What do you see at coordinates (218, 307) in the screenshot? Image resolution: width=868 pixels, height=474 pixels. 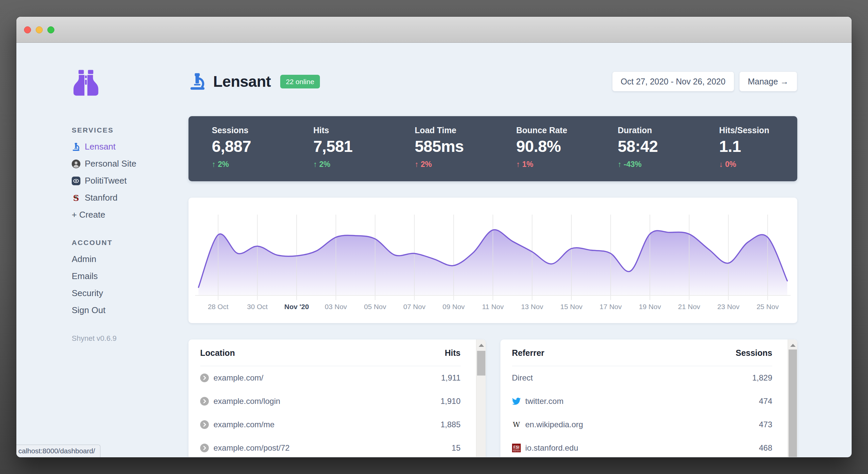 I see `x-tick-label: 28 Oct` at bounding box center [218, 307].